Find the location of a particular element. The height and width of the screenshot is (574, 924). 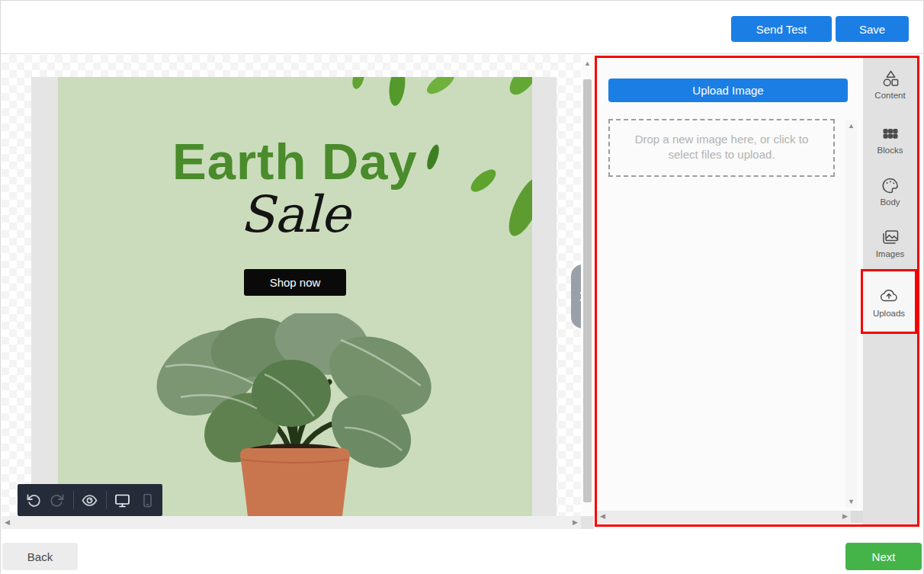

preview-eye-icon is located at coordinates (90, 500).